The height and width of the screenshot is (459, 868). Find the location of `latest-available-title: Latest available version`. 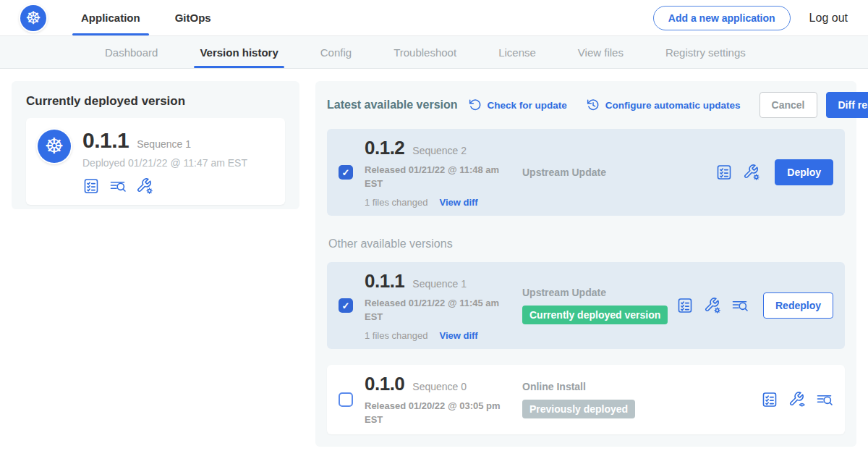

latest-available-title: Latest available version is located at coordinates (392, 105).